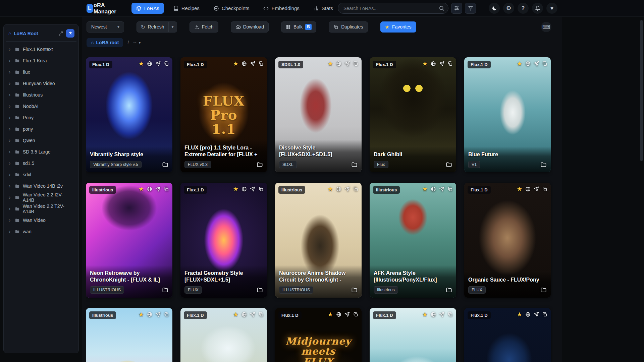 The height and width of the screenshot is (362, 644). Describe the element at coordinates (41, 129) in the screenshot. I see `sidebar-folder-item: › pony` at that location.